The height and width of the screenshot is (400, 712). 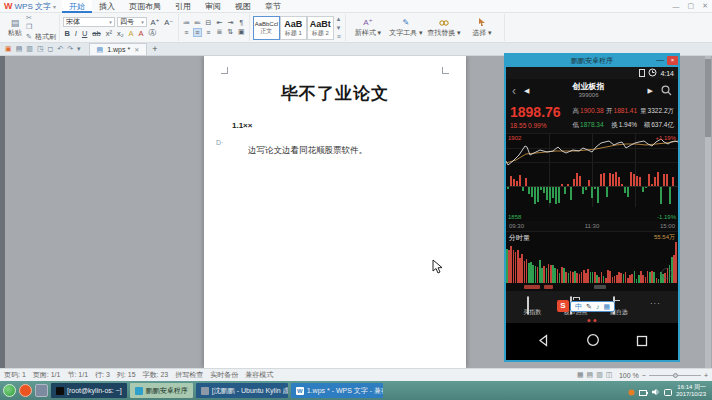 I want to click on document-title: 毕不了业论文, so click(x=335, y=94).